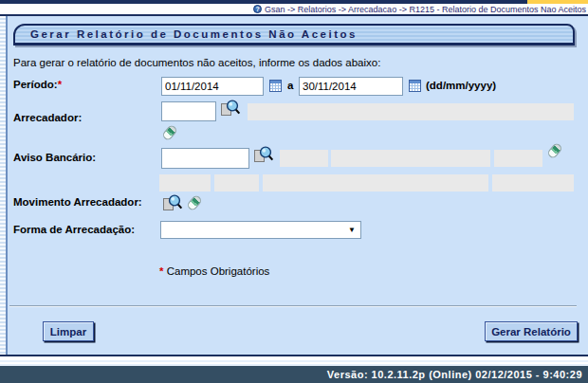  I want to click on periodo-separator: a, so click(290, 85).